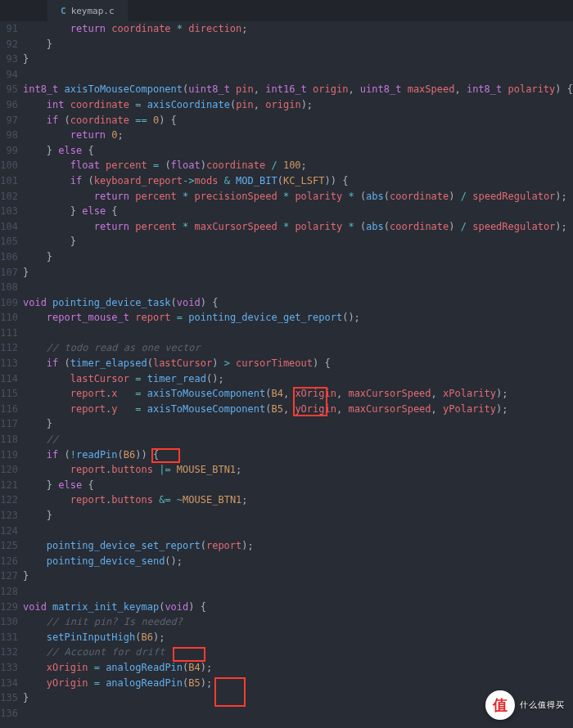 This screenshot has height=728, width=573. I want to click on line-number: 130, so click(9, 622).